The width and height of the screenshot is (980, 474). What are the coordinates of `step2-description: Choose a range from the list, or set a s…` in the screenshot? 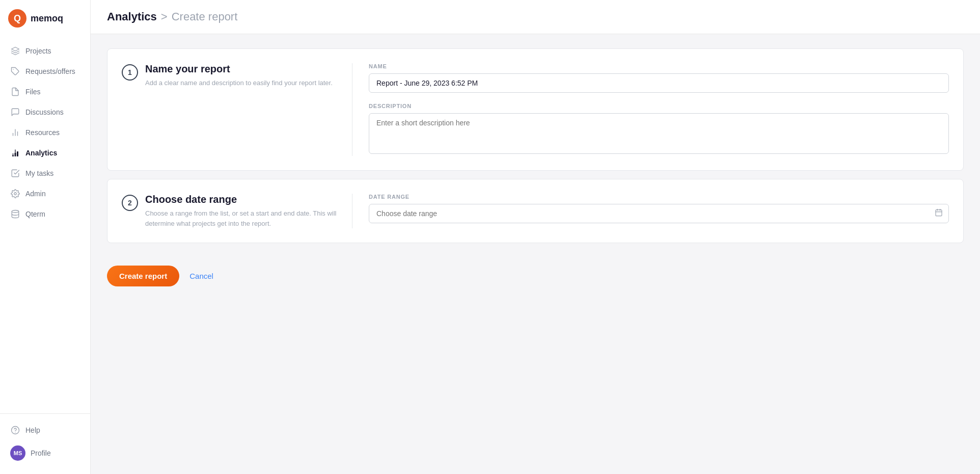 It's located at (247, 218).